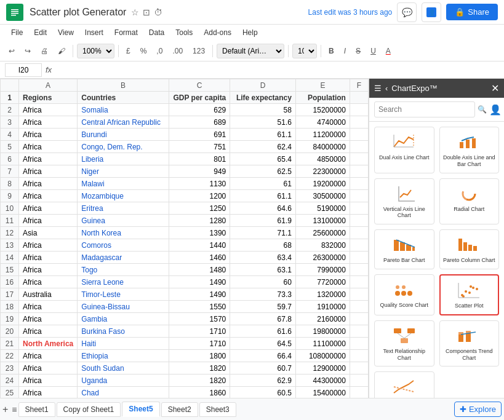 The height and width of the screenshot is (420, 504). I want to click on table-row: 21 North America Haiti 1710 64.5 1110000…, so click(185, 344).